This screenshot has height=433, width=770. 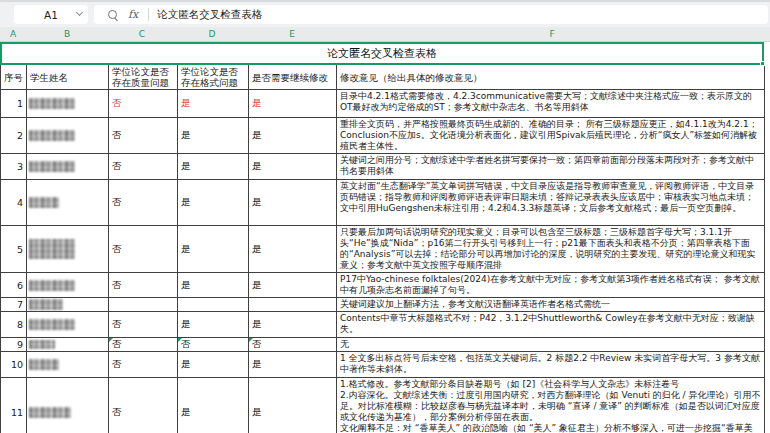 What do you see at coordinates (214, 305) in the screenshot?
I see `cell-format-issue` at bounding box center [214, 305].